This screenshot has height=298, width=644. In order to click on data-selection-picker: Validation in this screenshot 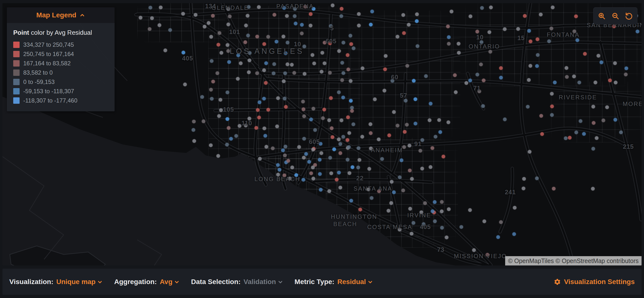, I will do `click(264, 282)`.